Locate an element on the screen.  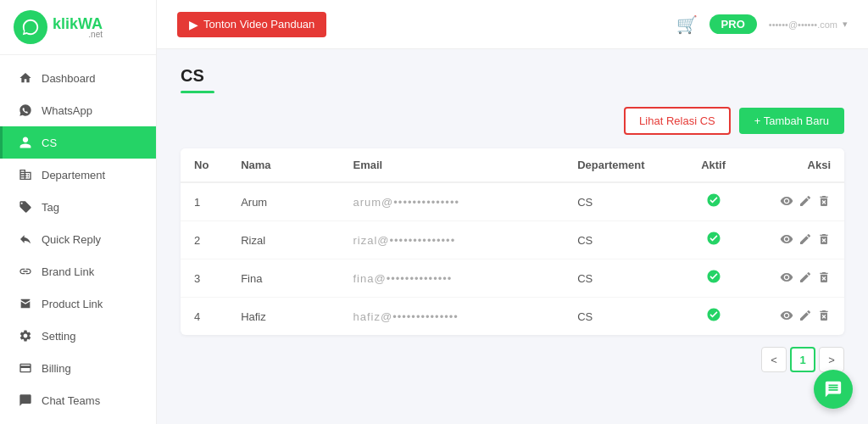
sidebar-label-billing: Billing is located at coordinates (56, 368).